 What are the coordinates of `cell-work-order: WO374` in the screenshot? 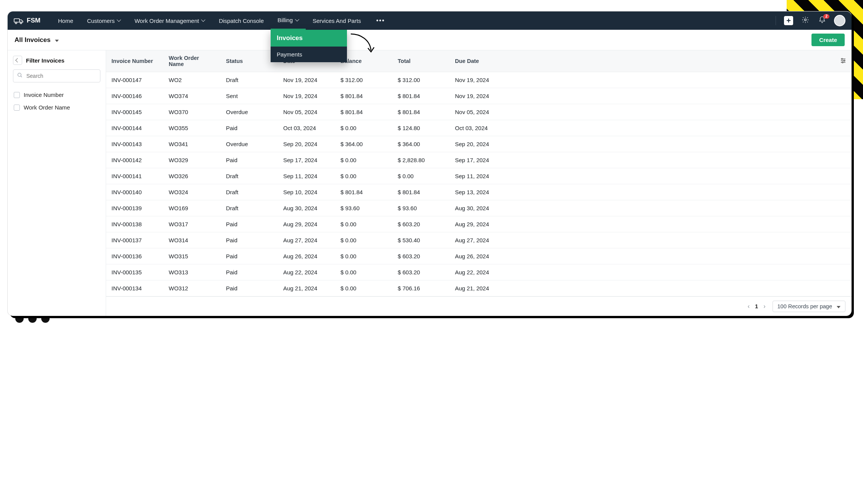 It's located at (192, 96).